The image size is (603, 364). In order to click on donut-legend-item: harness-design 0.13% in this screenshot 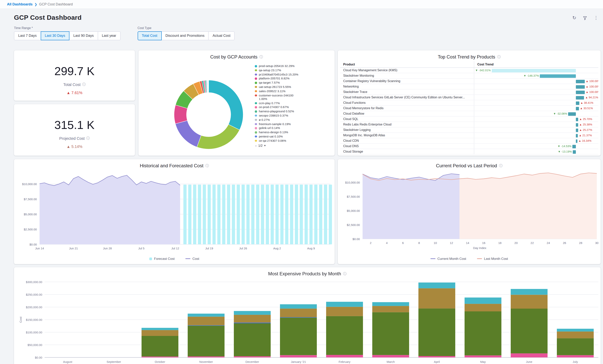, I will do `click(290, 132)`.